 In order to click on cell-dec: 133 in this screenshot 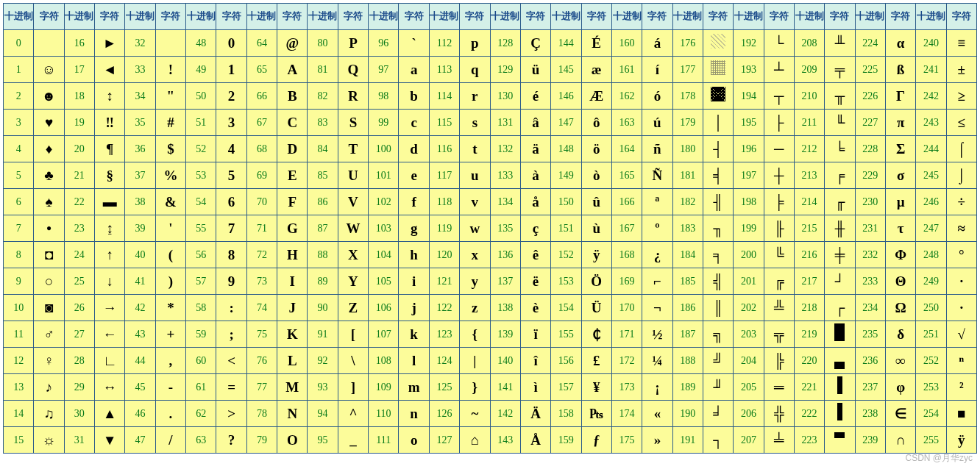, I will do `click(505, 176)`.